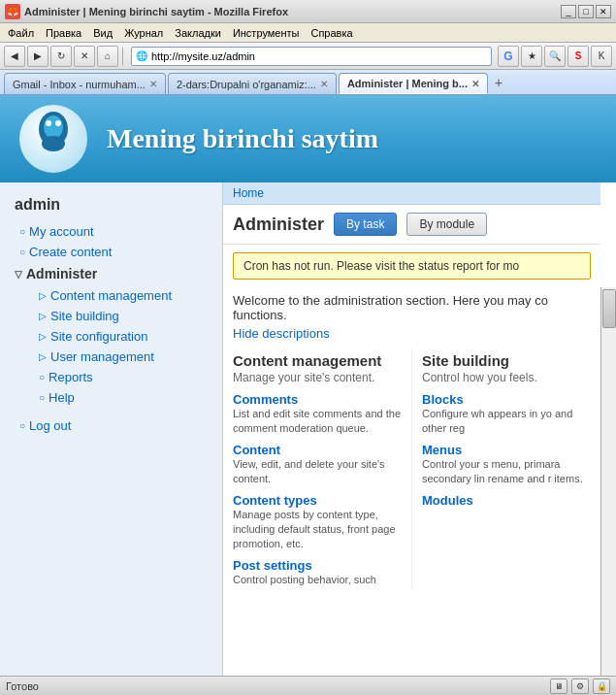 This screenshot has width=616, height=695. What do you see at coordinates (555, 56) in the screenshot?
I see `search-button: 🔍` at bounding box center [555, 56].